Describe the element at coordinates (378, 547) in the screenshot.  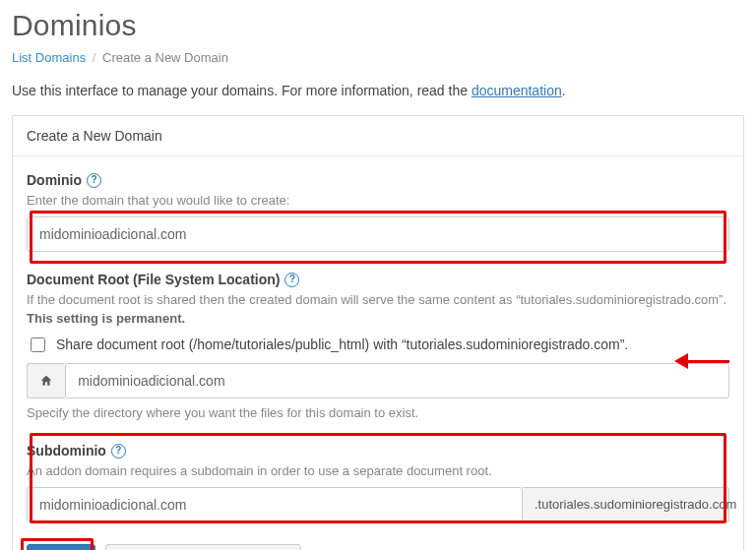
I see `action-row: Enviar Submit And Create Another Return …` at that location.